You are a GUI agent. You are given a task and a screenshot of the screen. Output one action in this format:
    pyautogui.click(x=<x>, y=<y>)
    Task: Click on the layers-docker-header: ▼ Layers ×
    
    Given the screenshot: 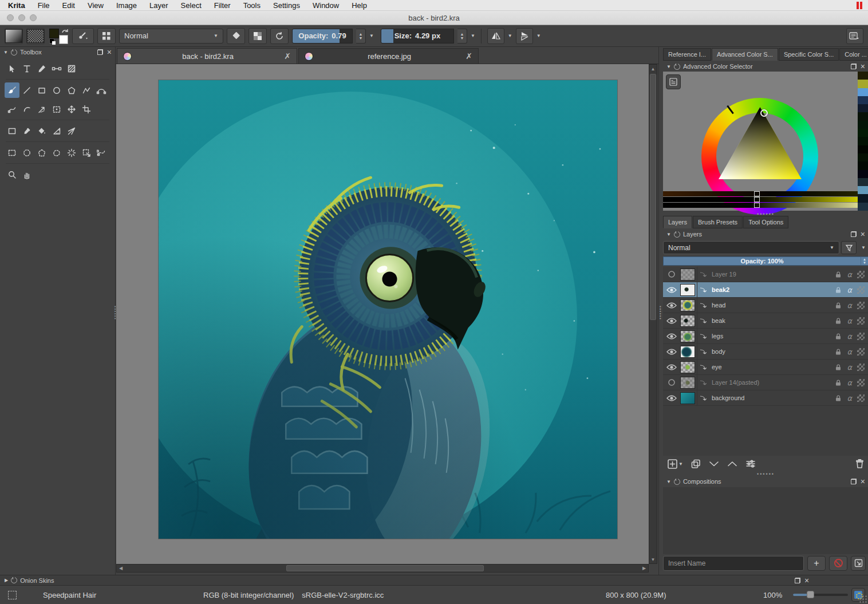 What is the action you would take?
    pyautogui.click(x=766, y=234)
    